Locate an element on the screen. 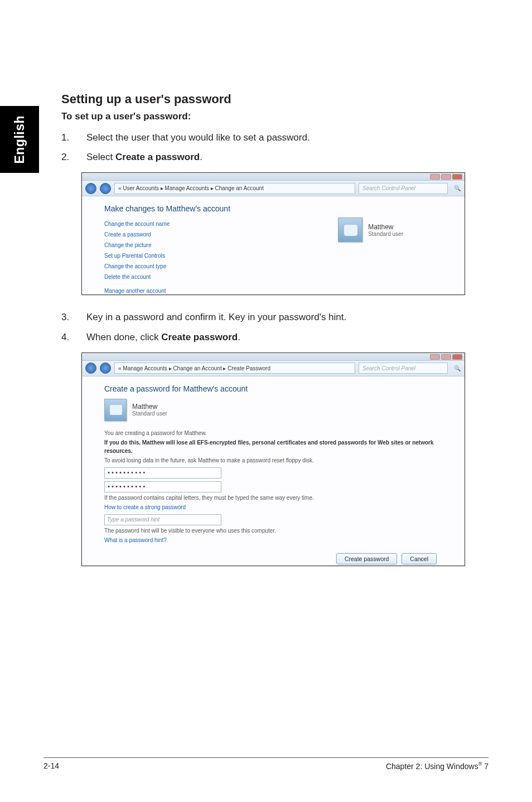  user-row: Matthew Standard user is located at coordinates (273, 410).